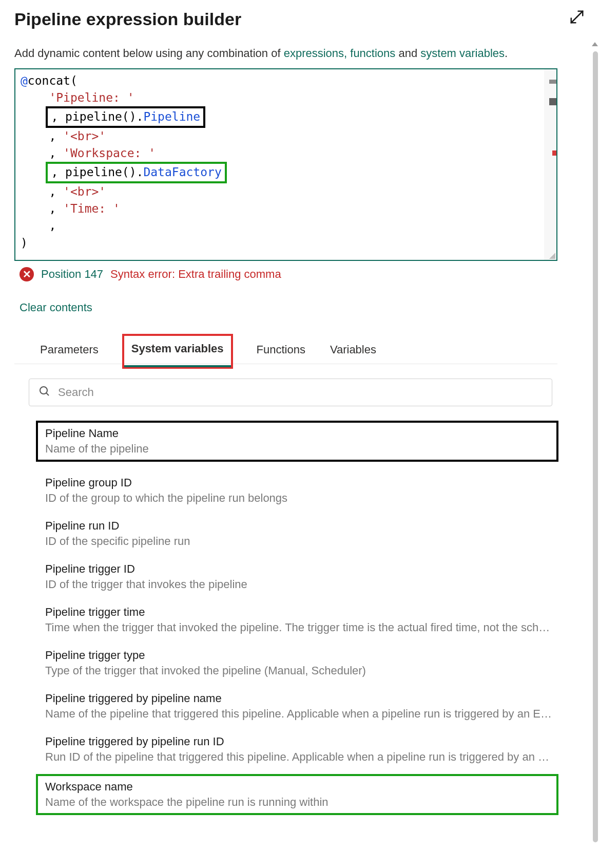 The height and width of the screenshot is (868, 599). What do you see at coordinates (136, 173) in the screenshot?
I see `highlight-datafactory-expression: , pipeline().DataFactory` at bounding box center [136, 173].